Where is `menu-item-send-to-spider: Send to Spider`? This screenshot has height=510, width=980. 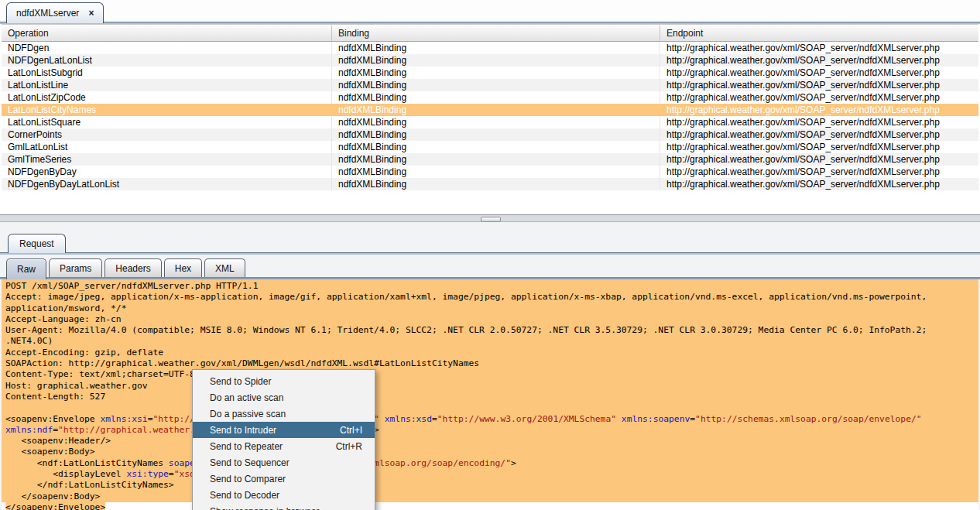
menu-item-send-to-spider: Send to Spider is located at coordinates (283, 381).